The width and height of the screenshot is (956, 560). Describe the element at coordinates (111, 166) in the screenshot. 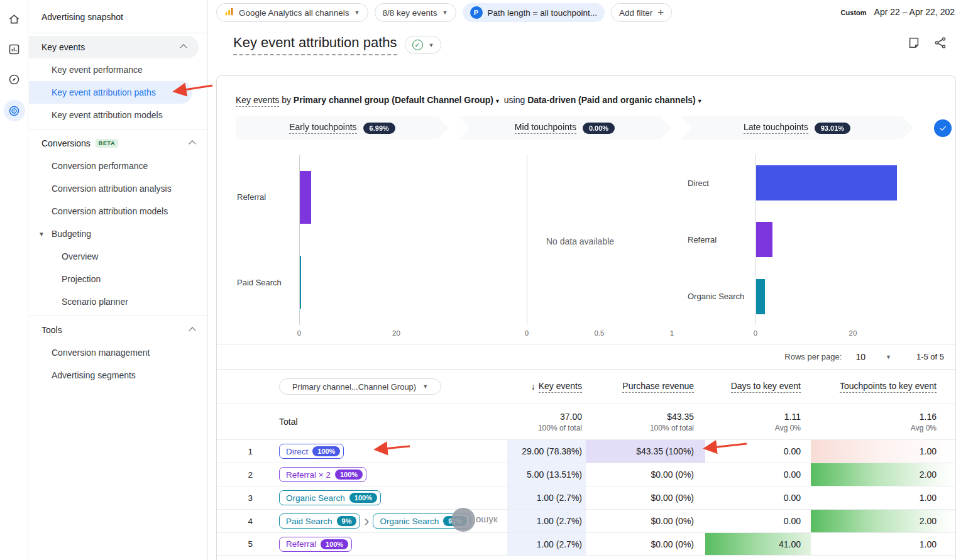

I see `sidebar-item-conversion-performance: Conversion performance` at that location.